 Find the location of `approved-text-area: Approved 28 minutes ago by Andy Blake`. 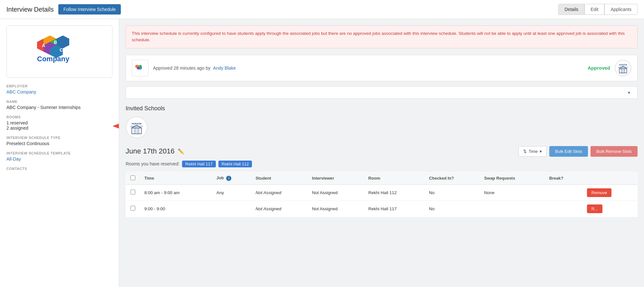

approved-text-area: Approved 28 minutes ago by Andy Blake is located at coordinates (370, 68).